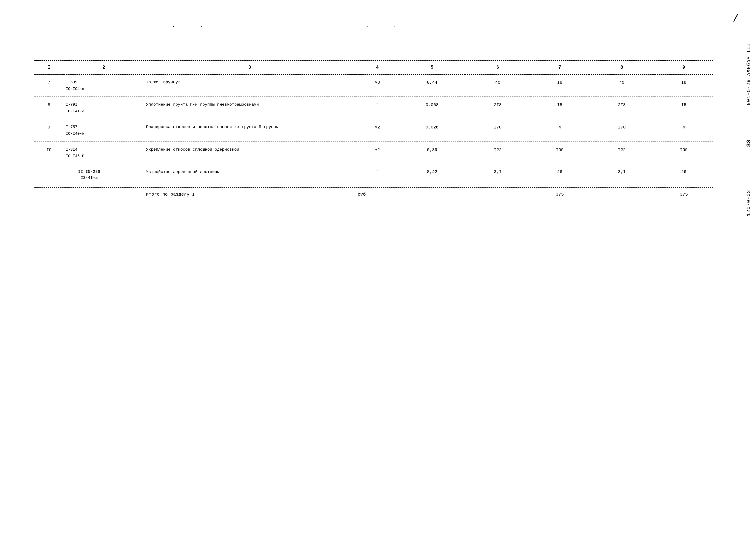  I want to click on row-col8: I70, so click(621, 130).